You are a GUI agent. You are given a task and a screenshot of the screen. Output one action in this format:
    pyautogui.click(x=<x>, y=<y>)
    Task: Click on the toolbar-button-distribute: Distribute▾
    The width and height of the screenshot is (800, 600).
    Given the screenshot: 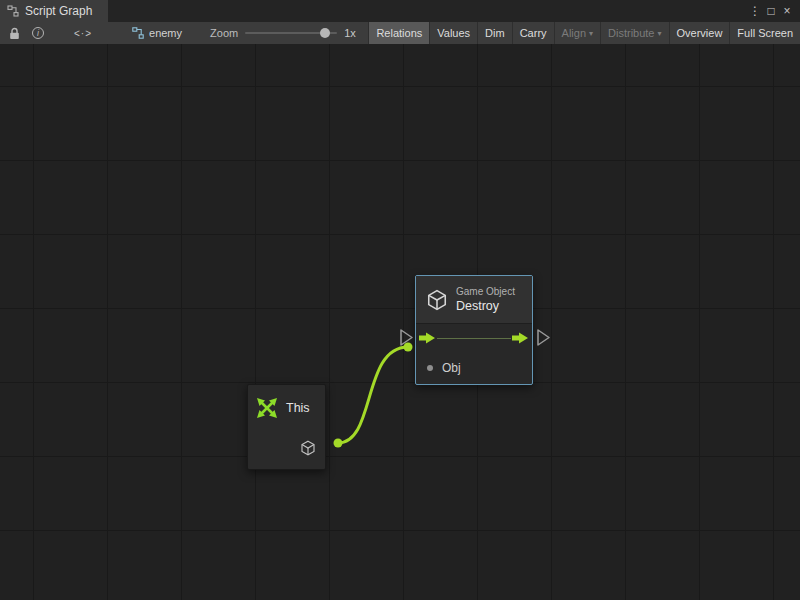 What is the action you would take?
    pyautogui.click(x=634, y=33)
    